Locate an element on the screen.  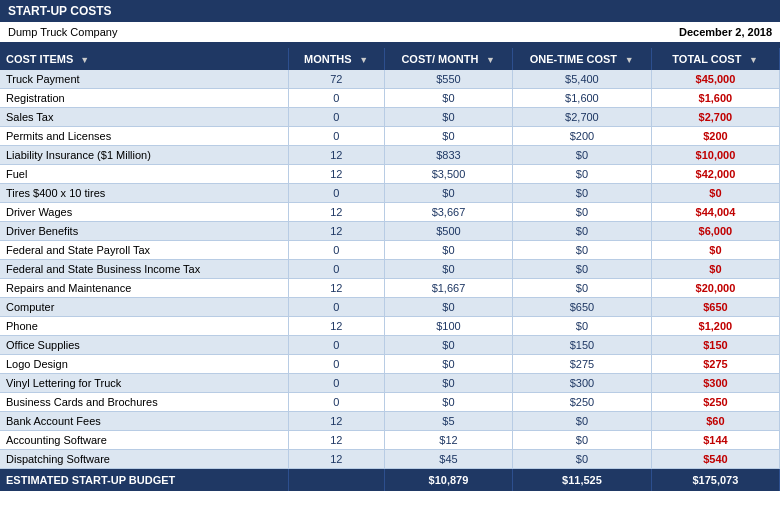
col-header-total: TOTAL COST ▼ is located at coordinates (715, 59).